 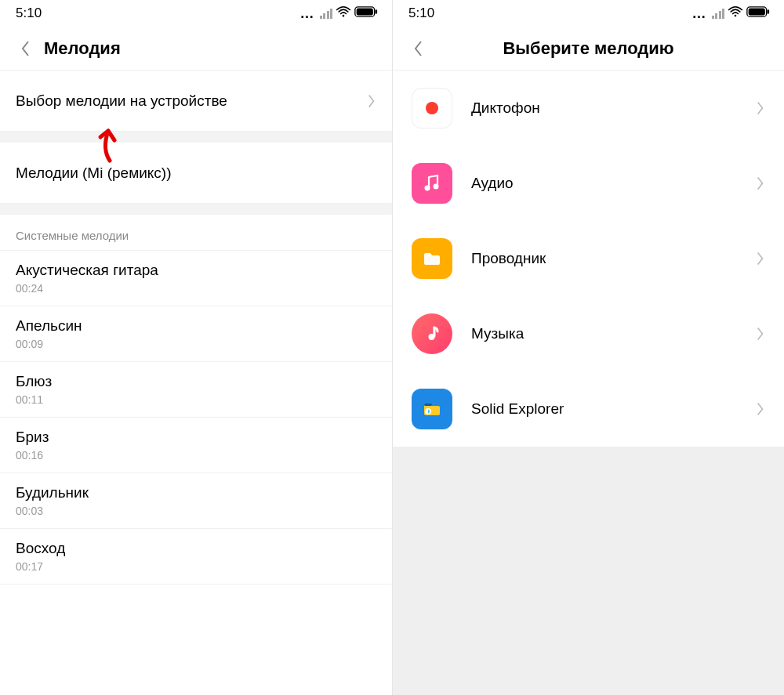 I want to click on music-note-icon, so click(x=432, y=183).